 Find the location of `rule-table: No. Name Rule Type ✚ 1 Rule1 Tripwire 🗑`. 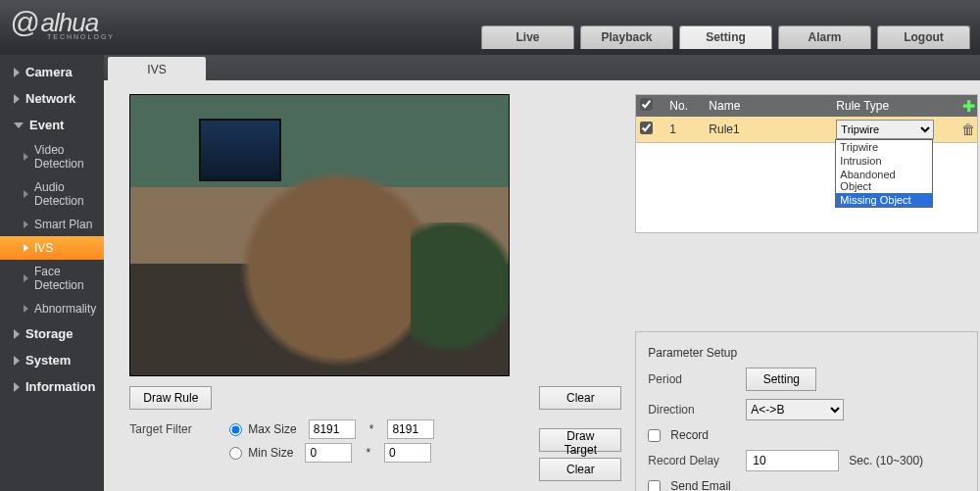

rule-table: No. Name Rule Type ✚ 1 Rule1 Tripwire 🗑 is located at coordinates (807, 119).